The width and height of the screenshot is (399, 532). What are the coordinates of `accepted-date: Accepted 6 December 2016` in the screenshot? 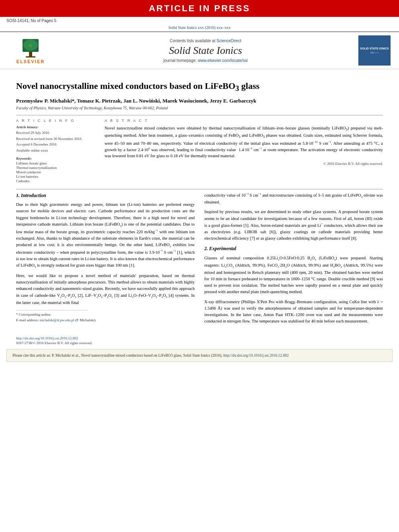 It's located at (56, 145).